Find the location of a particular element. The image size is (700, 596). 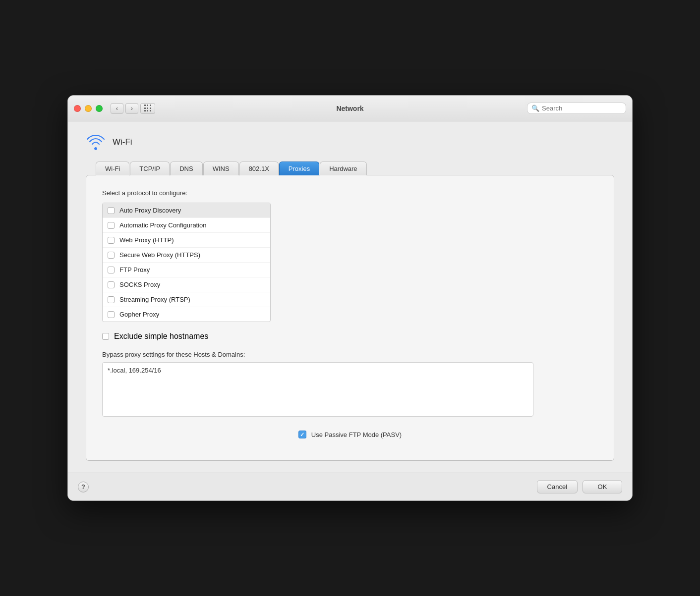

protocol-item-web-proxy-http: Web Proxy (HTTP) is located at coordinates (186, 240).